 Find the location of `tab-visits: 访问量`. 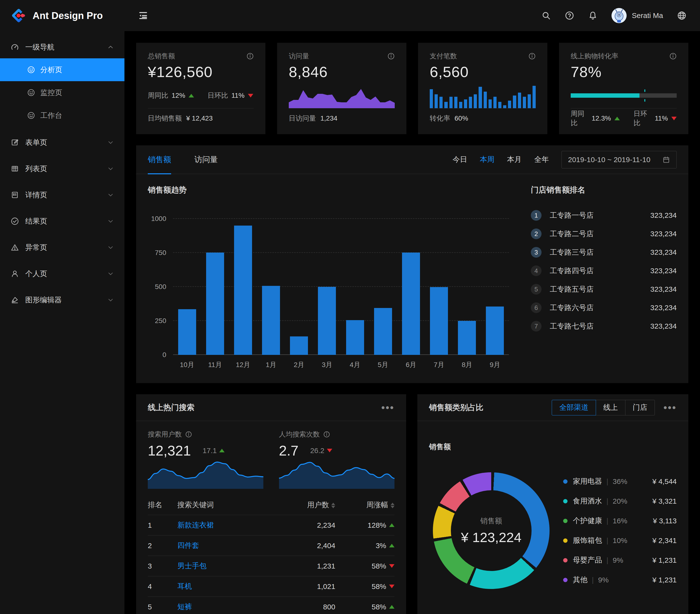

tab-visits: 访问量 is located at coordinates (206, 160).